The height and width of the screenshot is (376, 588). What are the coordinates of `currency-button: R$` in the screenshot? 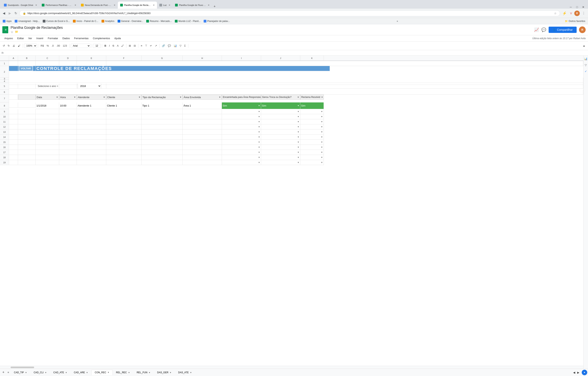 It's located at (42, 46).